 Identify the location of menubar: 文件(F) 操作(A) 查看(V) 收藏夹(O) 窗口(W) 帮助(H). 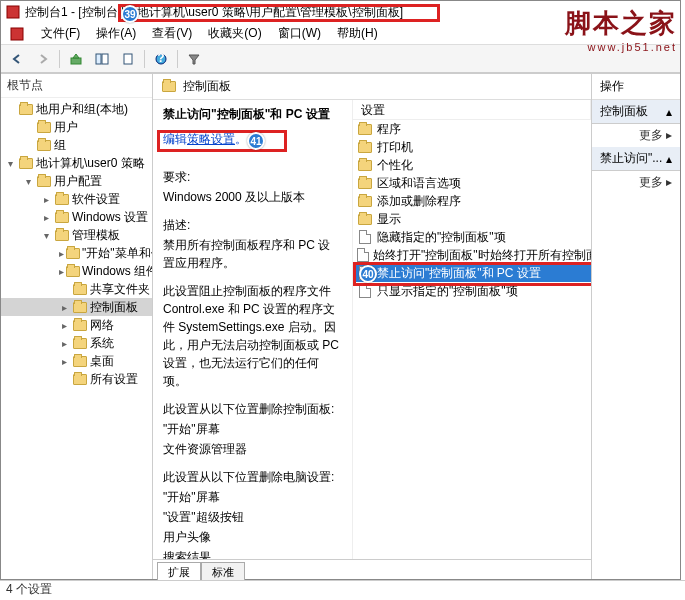
(340, 34).